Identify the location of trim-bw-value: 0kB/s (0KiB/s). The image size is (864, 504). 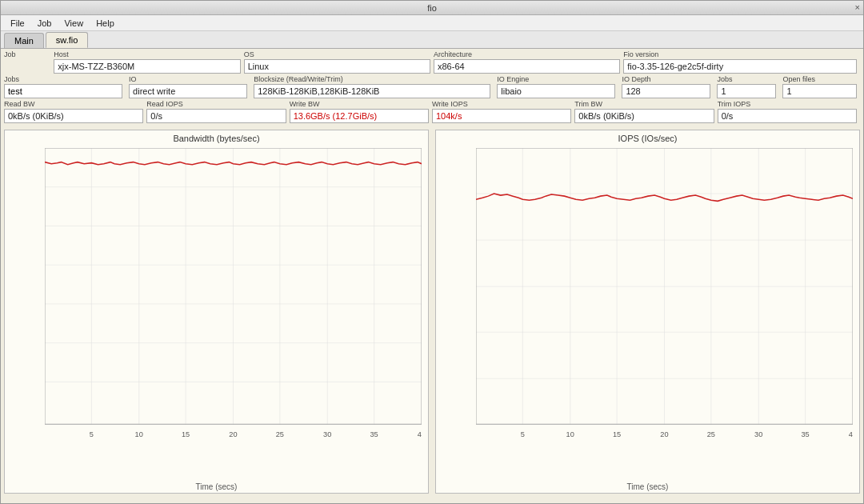
(644, 116).